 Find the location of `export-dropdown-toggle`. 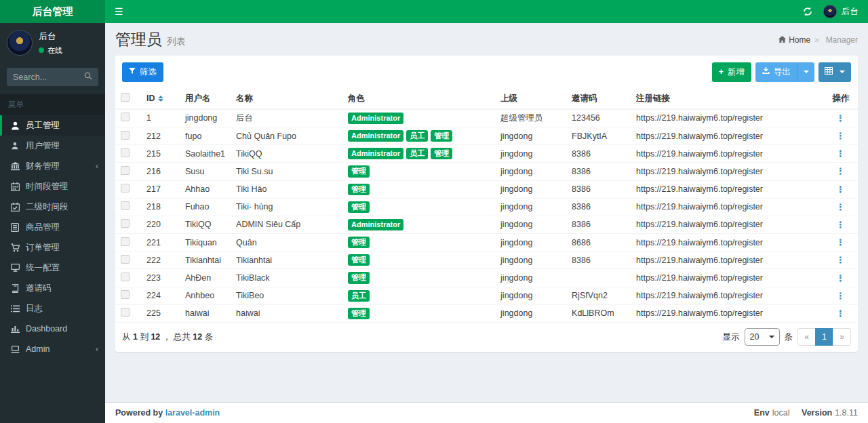

export-dropdown-toggle is located at coordinates (806, 72).